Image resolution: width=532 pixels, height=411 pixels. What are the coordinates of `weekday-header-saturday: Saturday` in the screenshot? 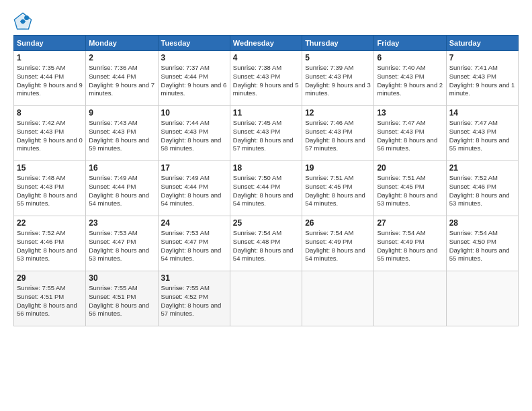 It's located at (482, 43).